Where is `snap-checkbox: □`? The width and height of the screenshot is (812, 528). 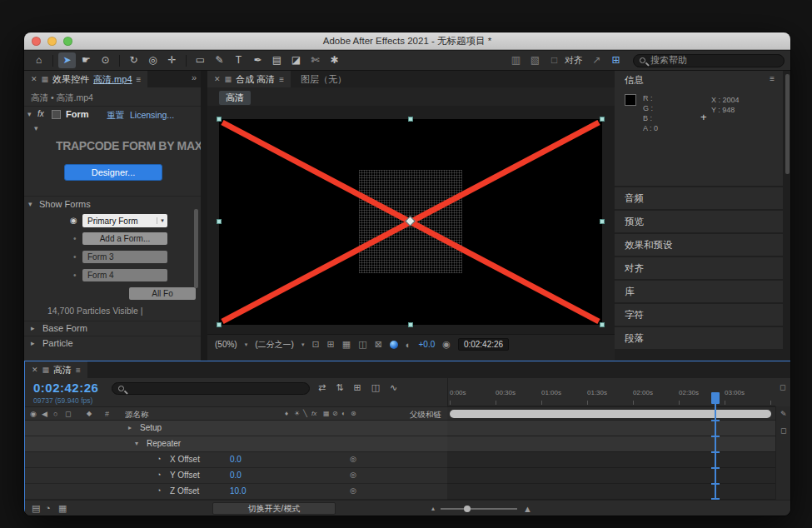
snap-checkbox: □ is located at coordinates (555, 60).